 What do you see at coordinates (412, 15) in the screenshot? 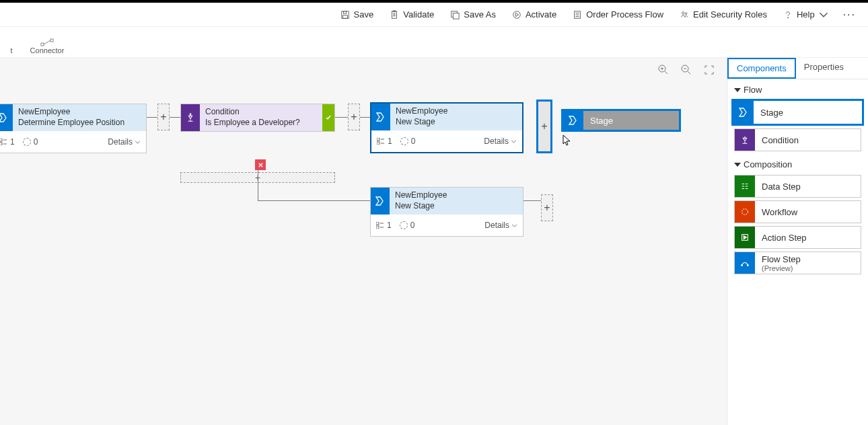
I see `validate-button: Validate` at bounding box center [412, 15].